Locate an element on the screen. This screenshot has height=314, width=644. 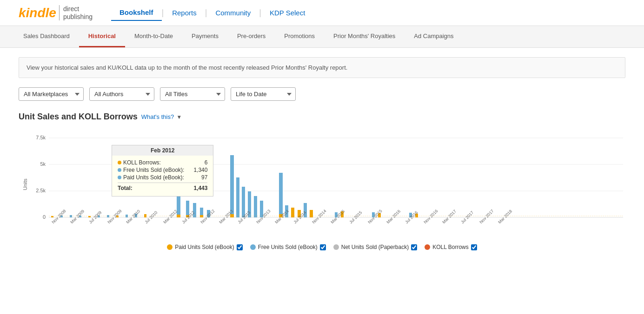
x-label-2017-3: Mar 2017 is located at coordinates (449, 216).